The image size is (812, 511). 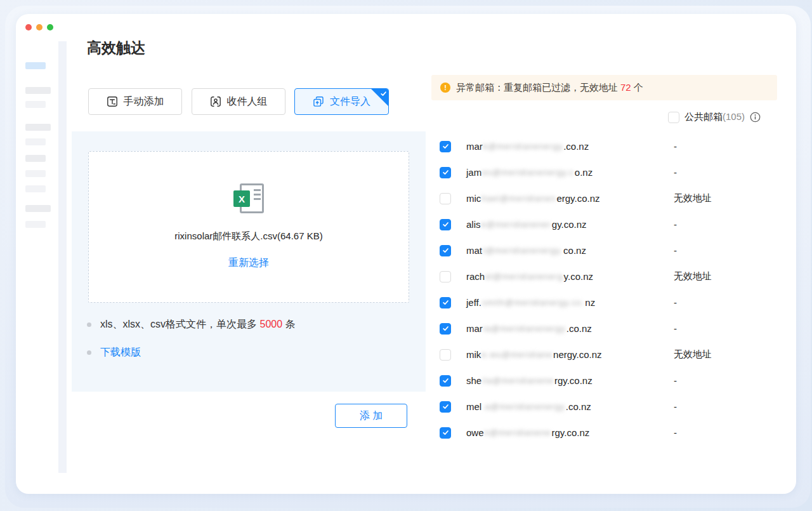 What do you see at coordinates (523, 146) in the screenshot?
I see `email-masked-segment: k@meridianenergy` at bounding box center [523, 146].